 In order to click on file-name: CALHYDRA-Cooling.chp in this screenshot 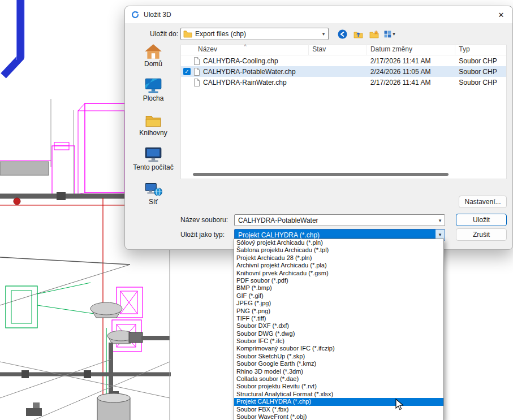, I will do `click(241, 61)`.